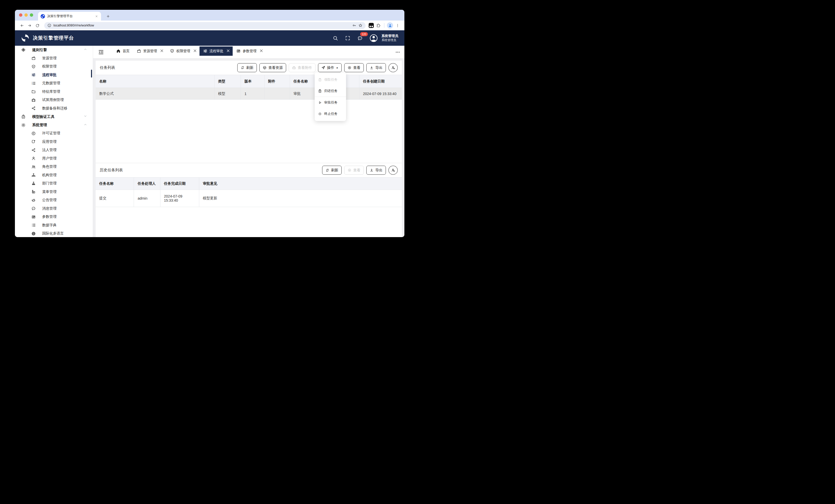  What do you see at coordinates (398, 52) in the screenshot?
I see `more-tabs-icon` at bounding box center [398, 52].